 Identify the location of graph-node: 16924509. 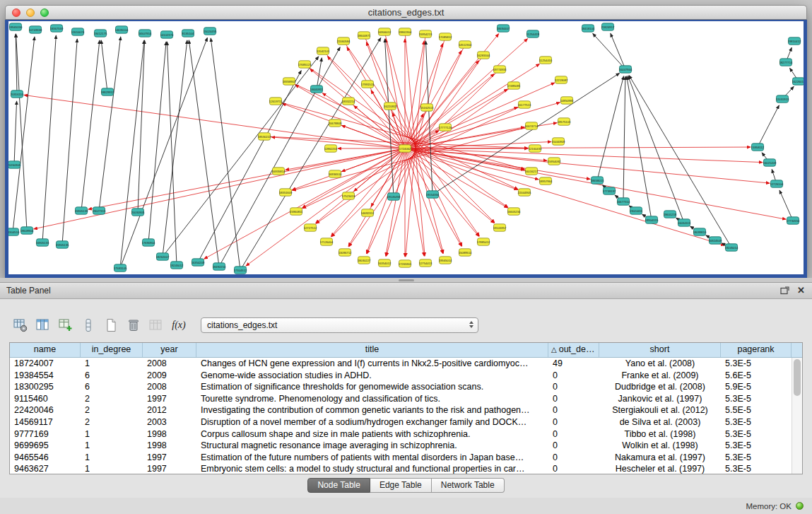
(715, 240).